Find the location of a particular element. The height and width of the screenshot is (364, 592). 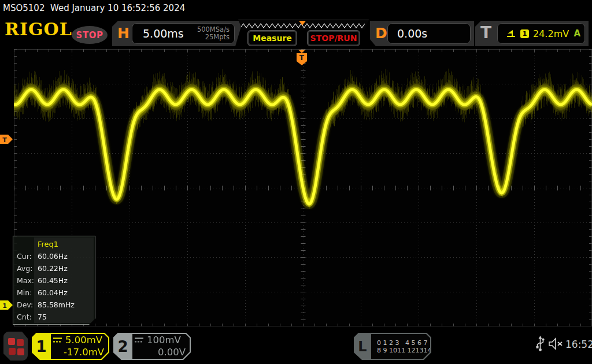

channel-2-block: 2 100mV 0.00V is located at coordinates (152, 347).